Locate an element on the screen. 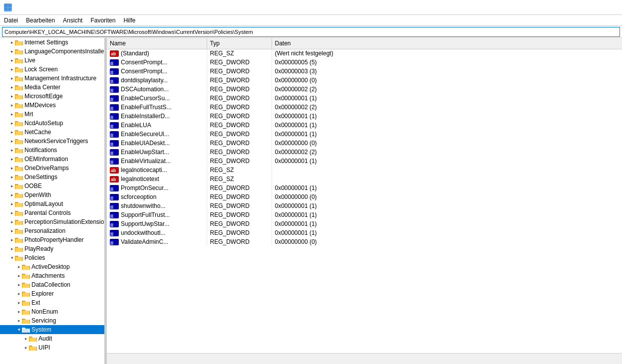 This screenshot has width=622, height=364. address-input is located at coordinates (311, 32).